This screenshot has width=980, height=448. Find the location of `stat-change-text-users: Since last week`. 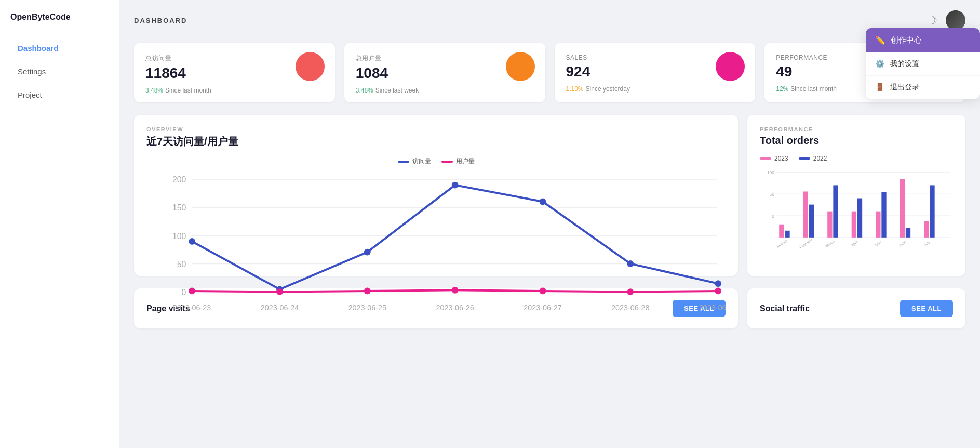

stat-change-text-users: Since last week is located at coordinates (397, 90).